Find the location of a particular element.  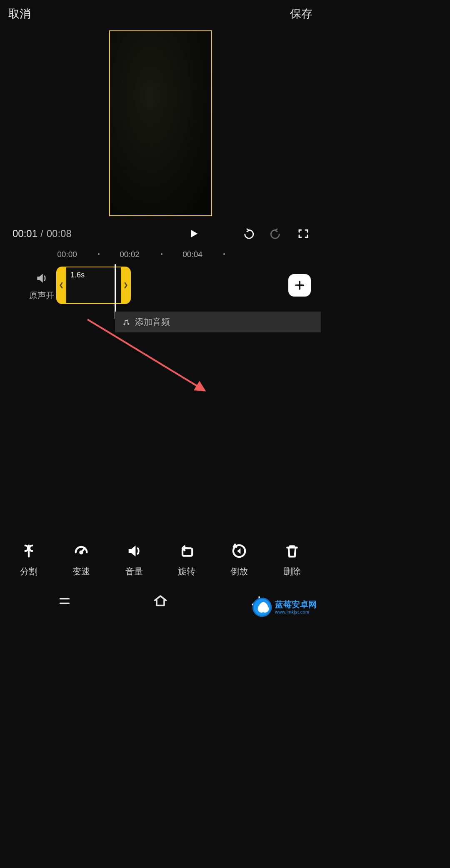

reverse-icon is located at coordinates (239, 551).